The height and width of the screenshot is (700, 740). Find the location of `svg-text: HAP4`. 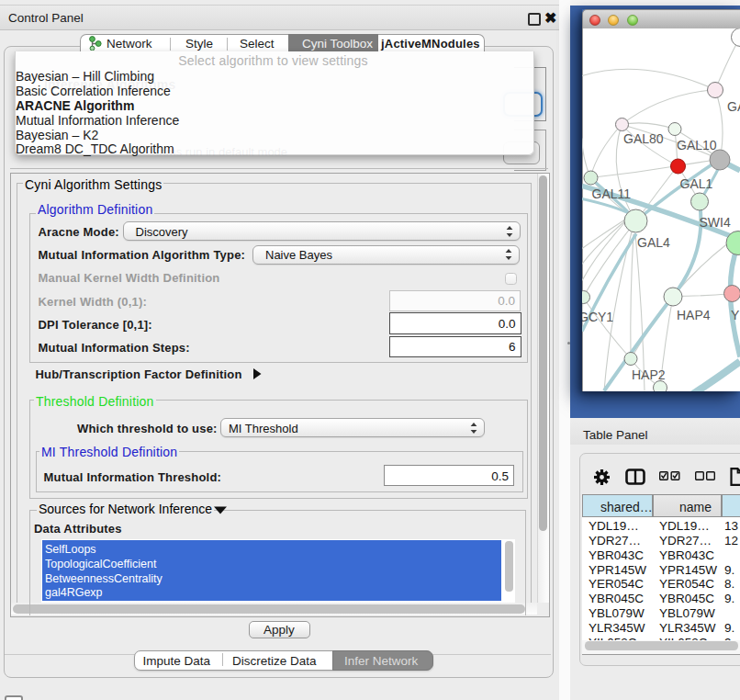

svg-text: HAP4 is located at coordinates (694, 314).